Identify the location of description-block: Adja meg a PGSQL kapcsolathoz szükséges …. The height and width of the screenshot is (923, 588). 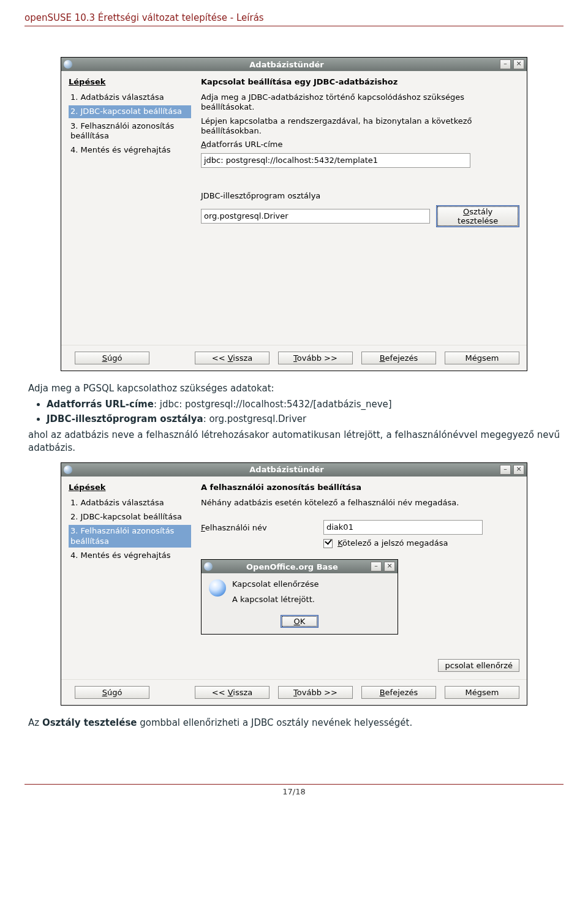
(294, 418).